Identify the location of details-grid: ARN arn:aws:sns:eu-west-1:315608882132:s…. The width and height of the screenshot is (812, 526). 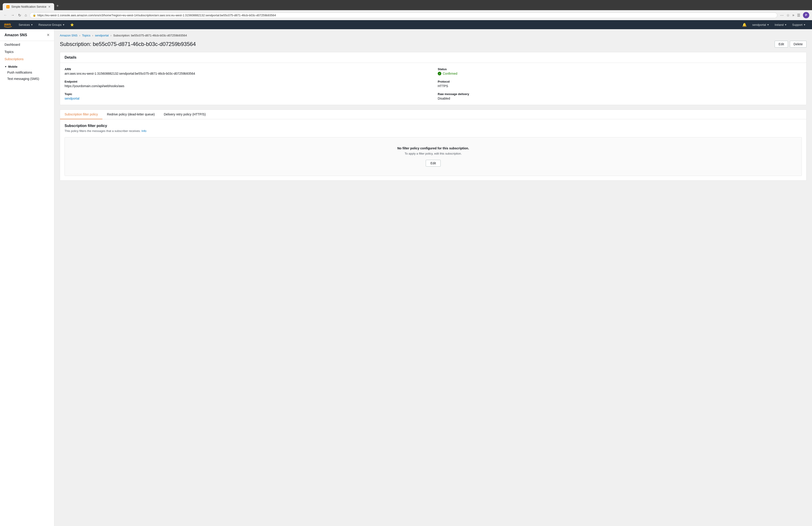
(433, 84).